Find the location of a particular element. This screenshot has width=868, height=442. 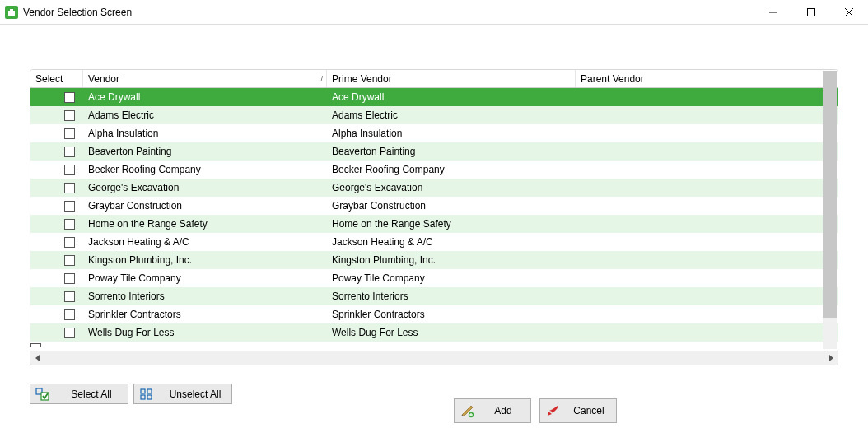

column-header-parent-vendor: Parent Vendor is located at coordinates (707, 79).